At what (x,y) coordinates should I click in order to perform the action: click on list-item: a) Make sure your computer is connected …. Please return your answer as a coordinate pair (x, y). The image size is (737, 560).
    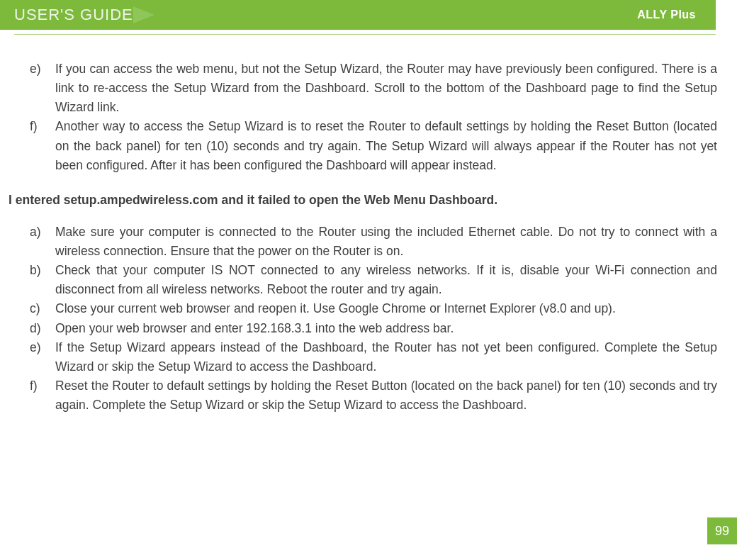
    Looking at the image, I should click on (386, 242).